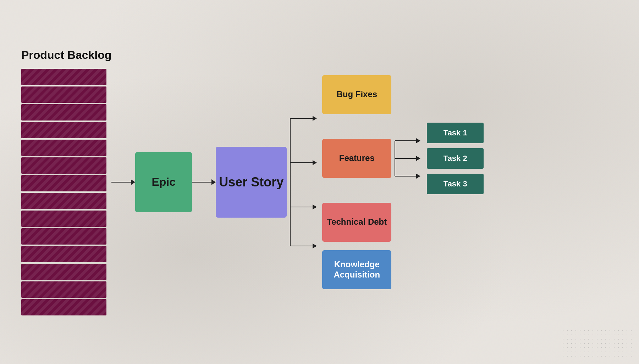 The height and width of the screenshot is (364, 639). What do you see at coordinates (204, 182) in the screenshot?
I see `arrow-epic-to-story` at bounding box center [204, 182].